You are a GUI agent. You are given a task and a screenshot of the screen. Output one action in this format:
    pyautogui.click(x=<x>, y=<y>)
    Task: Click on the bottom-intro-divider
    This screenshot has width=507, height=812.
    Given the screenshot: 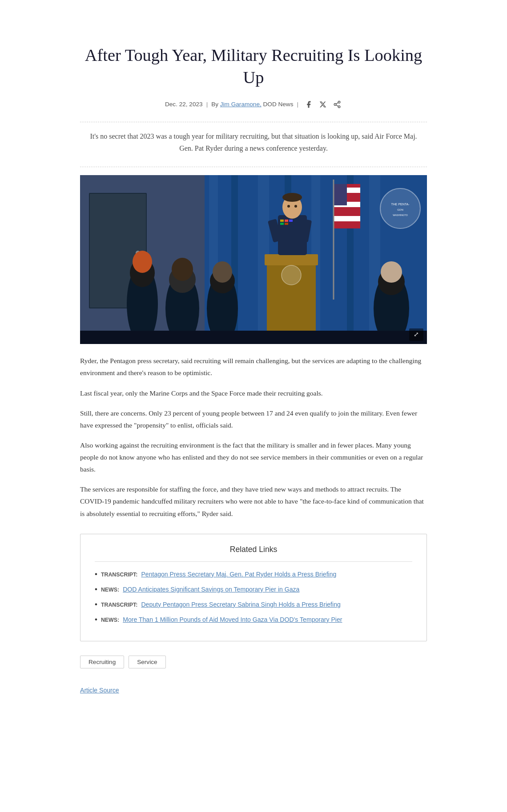 What is the action you would take?
    pyautogui.click(x=254, y=167)
    